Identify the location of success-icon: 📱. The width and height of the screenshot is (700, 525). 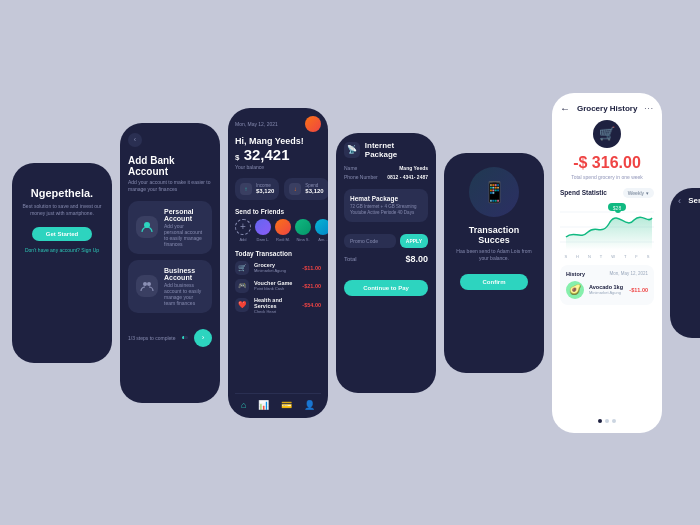
(494, 192).